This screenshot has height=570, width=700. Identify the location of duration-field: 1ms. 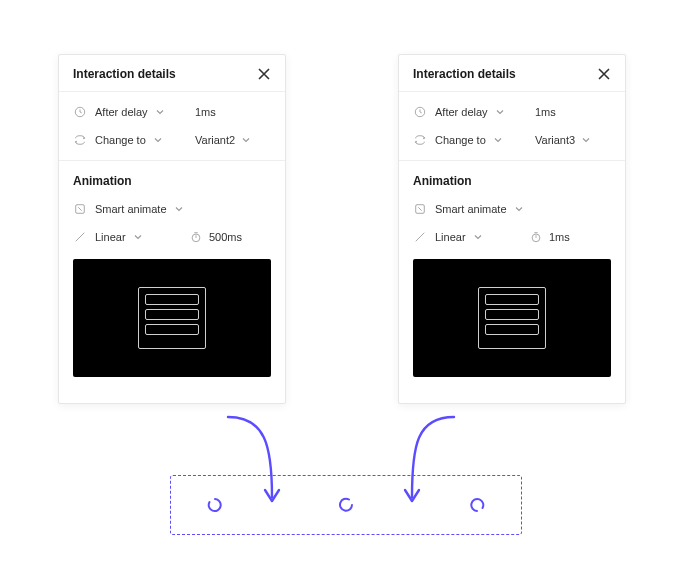
(550, 237).